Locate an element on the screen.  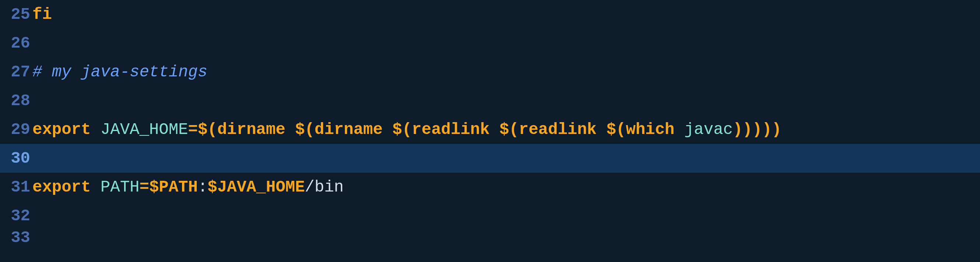
line-number: 27 is located at coordinates (16, 72).